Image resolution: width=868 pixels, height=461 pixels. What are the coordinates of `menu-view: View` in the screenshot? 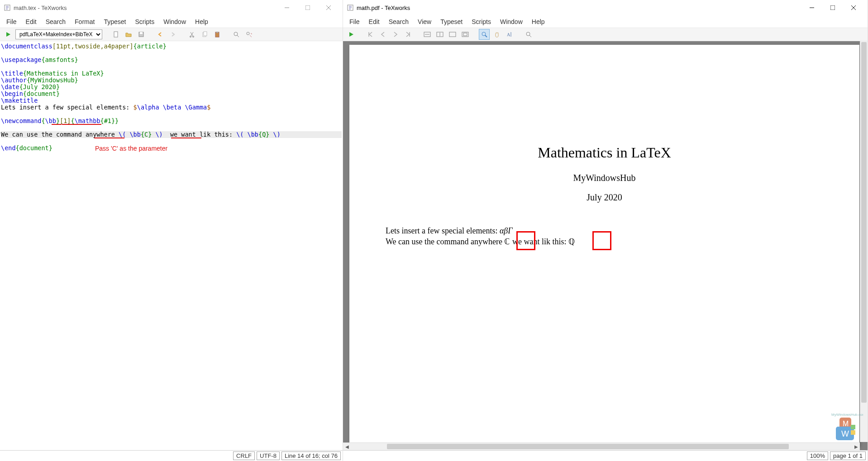 It's located at (424, 22).